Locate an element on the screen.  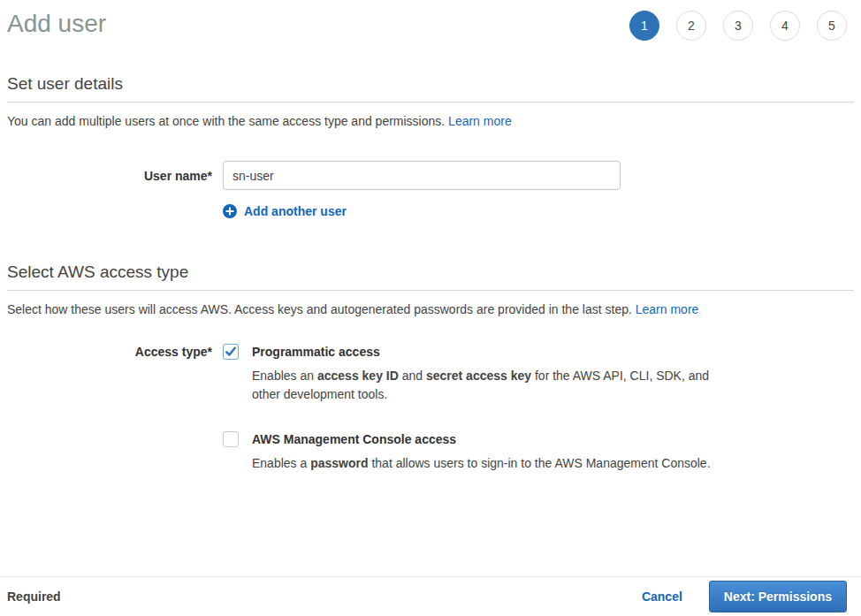
desc-segment: Enables a is located at coordinates (281, 463).